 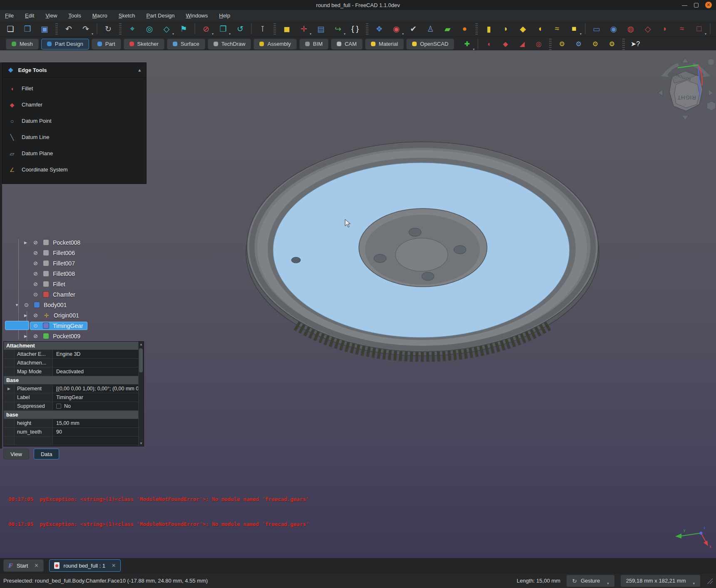 I want to click on internal-gear-icon: ⚙, so click(x=579, y=44).